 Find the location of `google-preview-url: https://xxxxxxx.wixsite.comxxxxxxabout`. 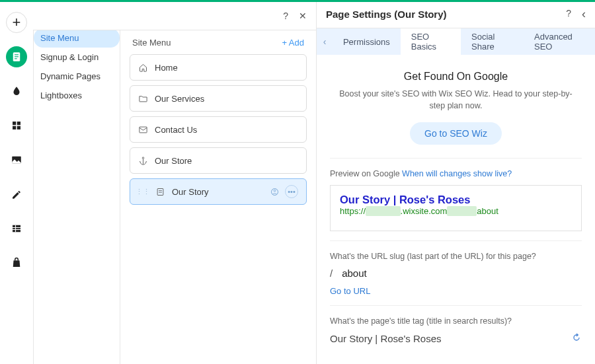

google-preview-url: https://xxxxxxx.wixsite.comxxxxxxabout is located at coordinates (456, 211).